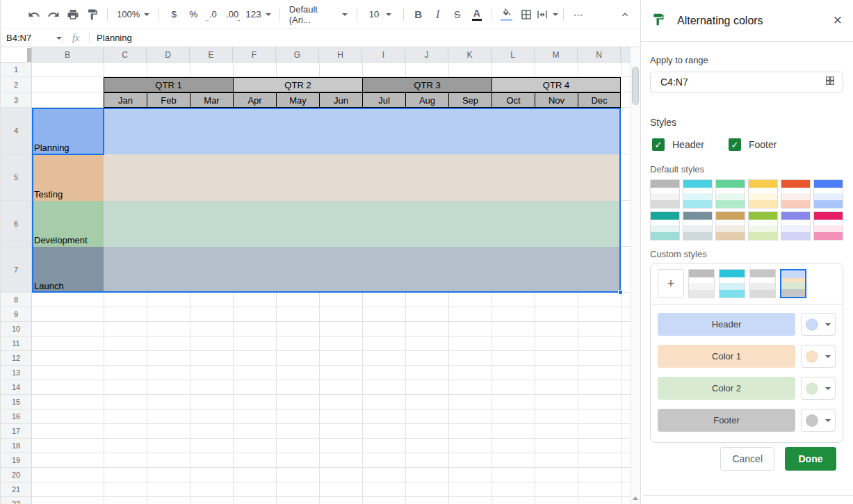  What do you see at coordinates (318, 15) in the screenshot?
I see `font-select: Default (Ari...` at bounding box center [318, 15].